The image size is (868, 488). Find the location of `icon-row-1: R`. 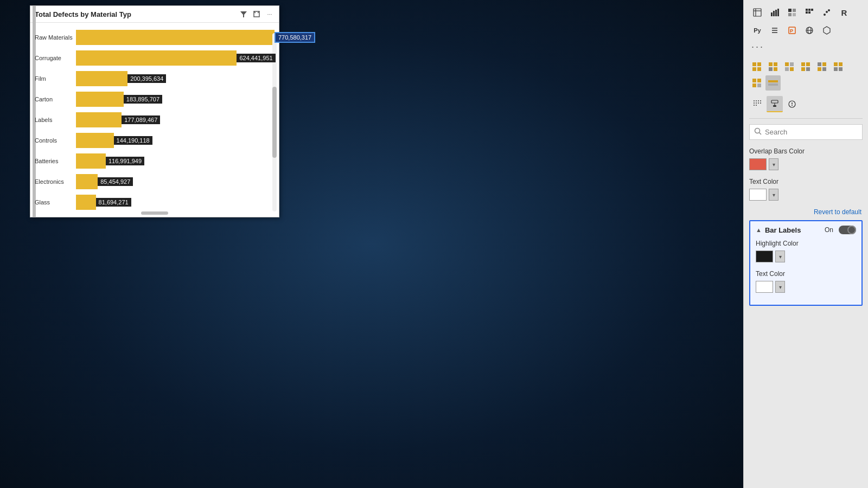

icon-row-1: R is located at coordinates (806, 12).